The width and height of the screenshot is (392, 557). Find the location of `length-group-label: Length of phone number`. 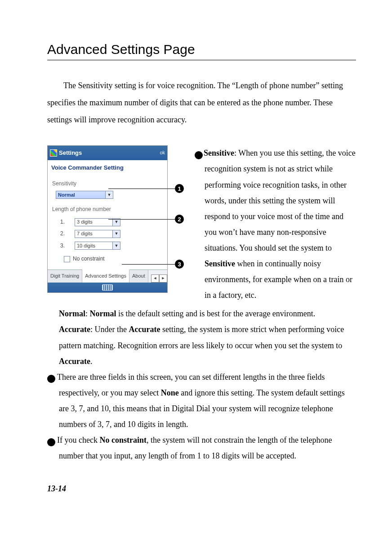

length-group-label: Length of phone number is located at coordinates (107, 210).